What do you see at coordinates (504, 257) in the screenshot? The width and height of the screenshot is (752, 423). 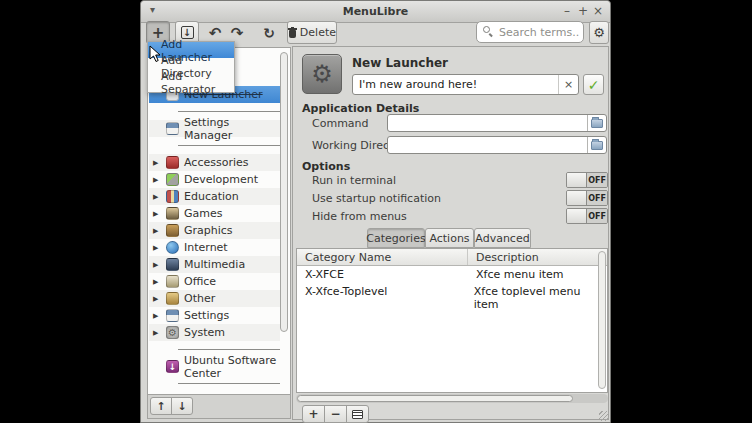 I see `column-description: Description` at bounding box center [504, 257].